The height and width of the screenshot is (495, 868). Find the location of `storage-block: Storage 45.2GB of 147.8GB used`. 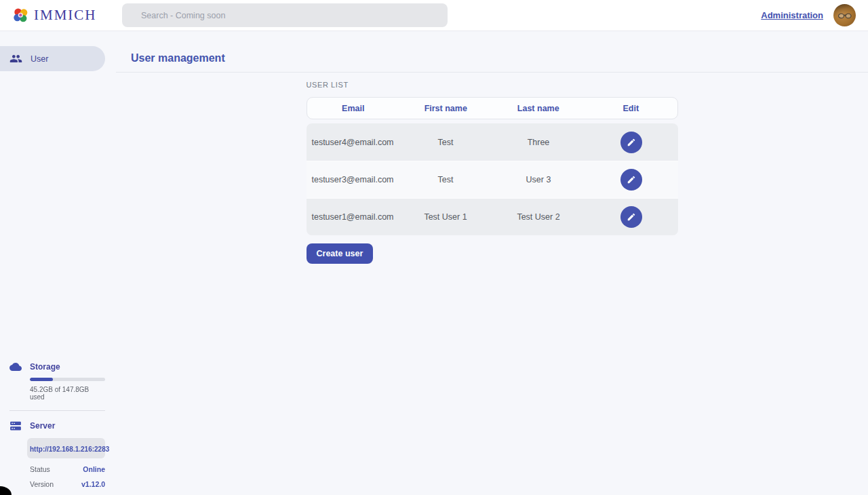

storage-block: Storage 45.2GB of 147.8GB used is located at coordinates (57, 381).